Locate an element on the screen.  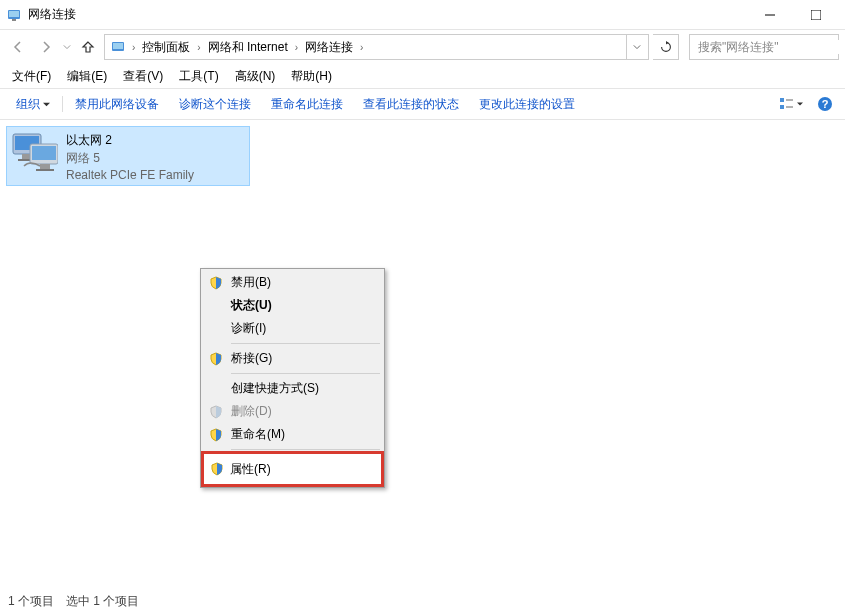
minimize-button is located at coordinates (770, 15).